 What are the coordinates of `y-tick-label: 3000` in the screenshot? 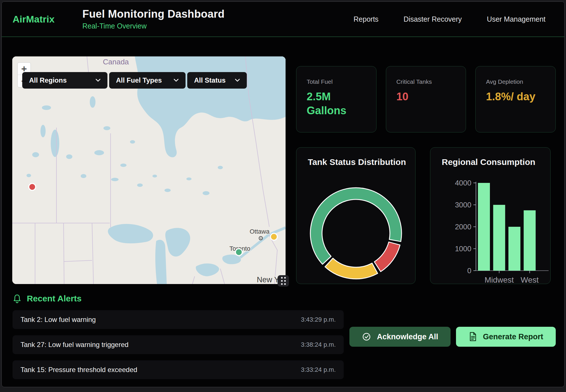 It's located at (463, 205).